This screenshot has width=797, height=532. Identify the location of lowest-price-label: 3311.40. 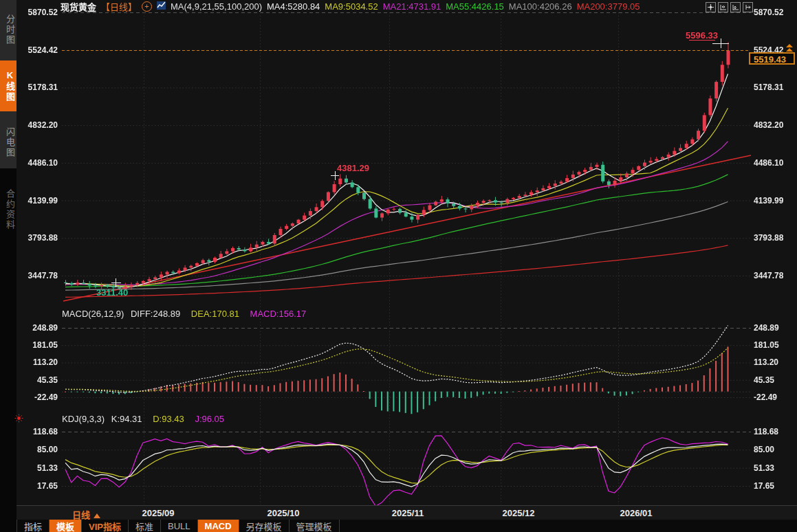
(112, 293).